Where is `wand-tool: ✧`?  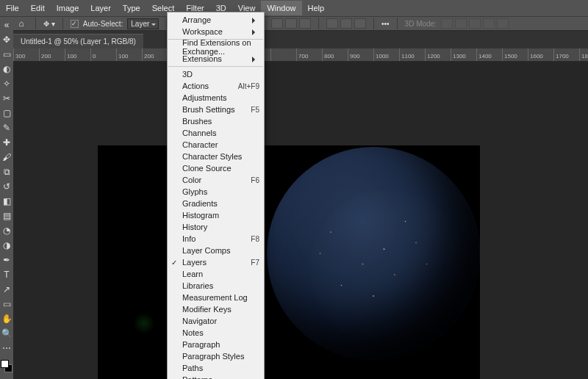
wand-tool: ✧ is located at coordinates (7, 84).